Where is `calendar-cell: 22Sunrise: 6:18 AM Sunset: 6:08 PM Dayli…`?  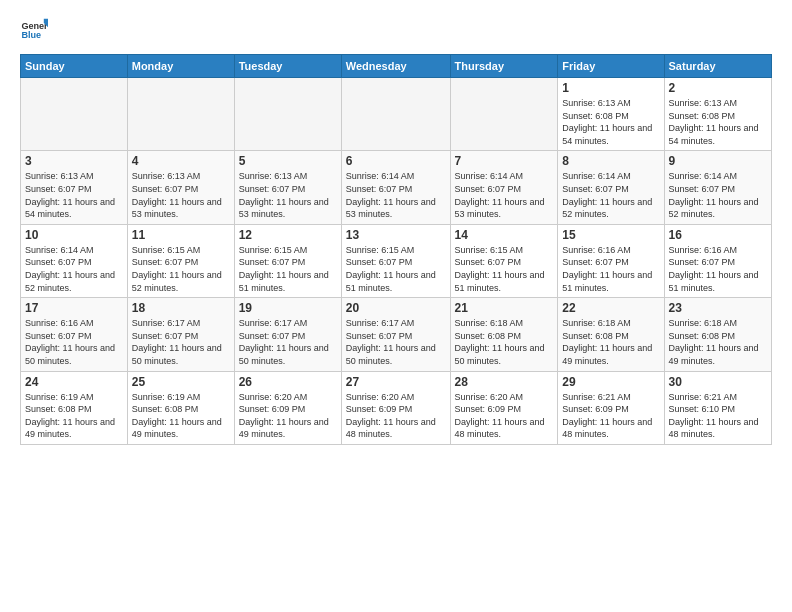 calendar-cell: 22Sunrise: 6:18 AM Sunset: 6:08 PM Dayli… is located at coordinates (611, 334).